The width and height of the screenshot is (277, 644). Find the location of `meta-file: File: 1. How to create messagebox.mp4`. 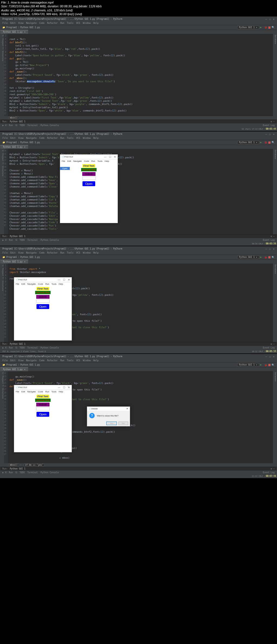

meta-file: File: 1. How to create messagebox.mp4 is located at coordinates (138, 2).